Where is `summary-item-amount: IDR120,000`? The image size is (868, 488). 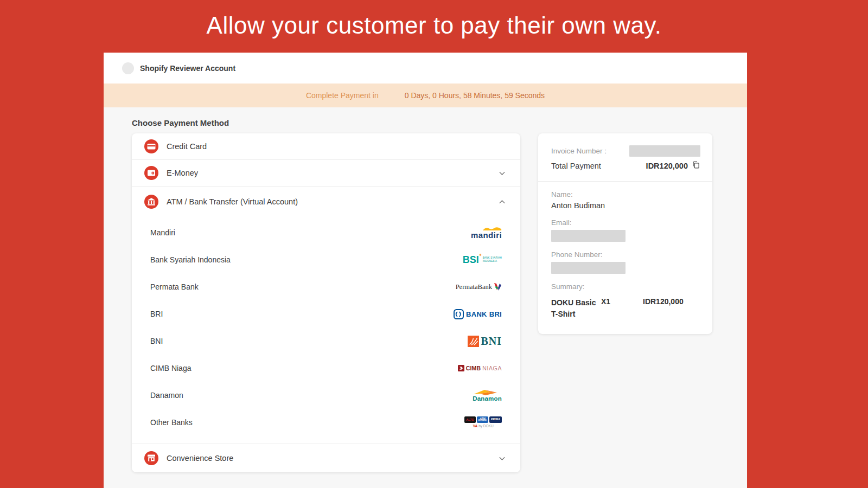
summary-item-amount: IDR120,000 is located at coordinates (663, 309).